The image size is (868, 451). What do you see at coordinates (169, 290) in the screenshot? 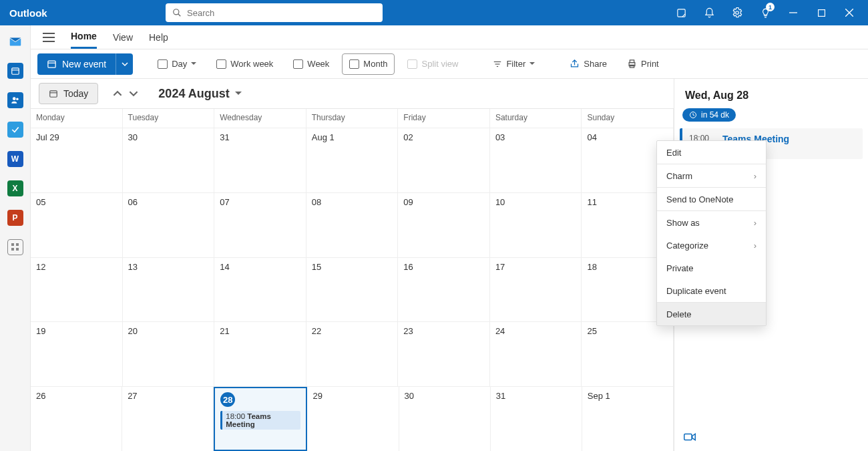
I see `day-cell: 13` at bounding box center [169, 290].